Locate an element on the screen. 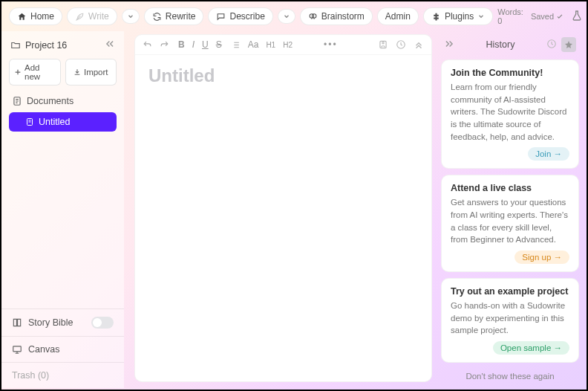  bold-button: B is located at coordinates (181, 45).